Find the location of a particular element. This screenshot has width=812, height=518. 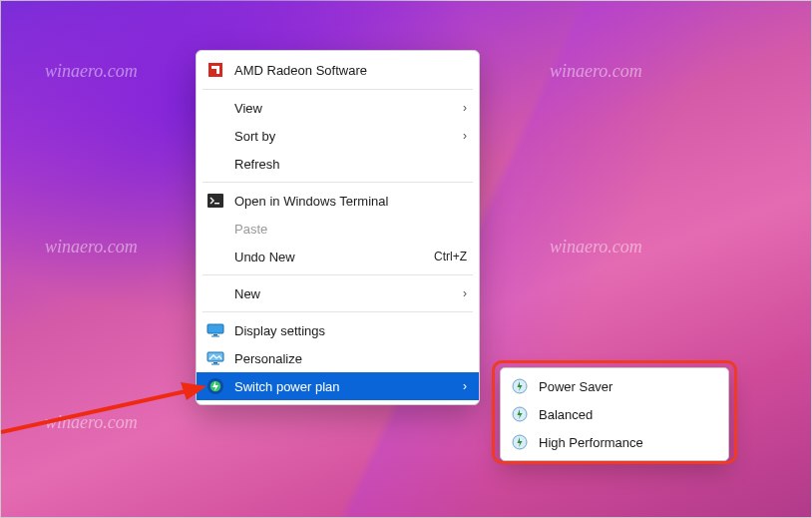

amd-icon is located at coordinates (215, 70).